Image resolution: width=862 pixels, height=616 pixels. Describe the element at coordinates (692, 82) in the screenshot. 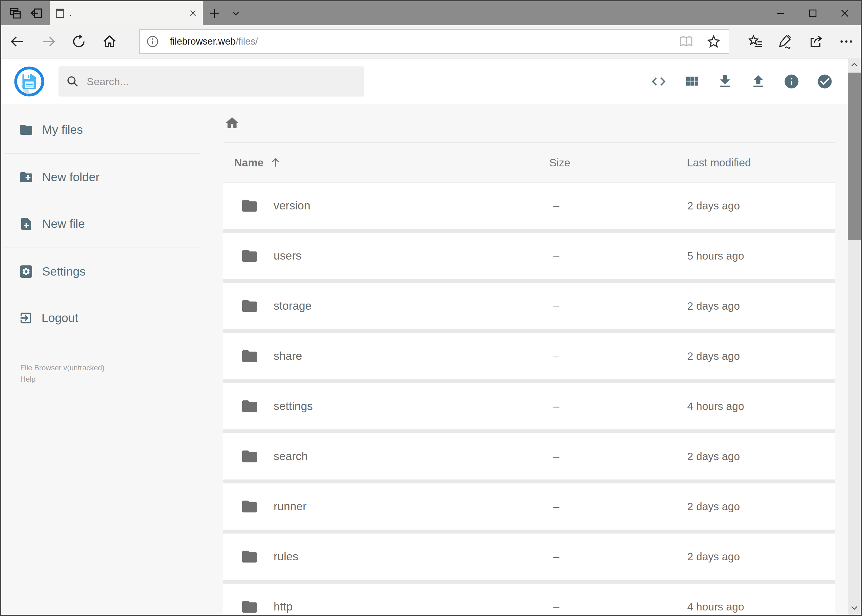

I see `grid-view-button` at that location.